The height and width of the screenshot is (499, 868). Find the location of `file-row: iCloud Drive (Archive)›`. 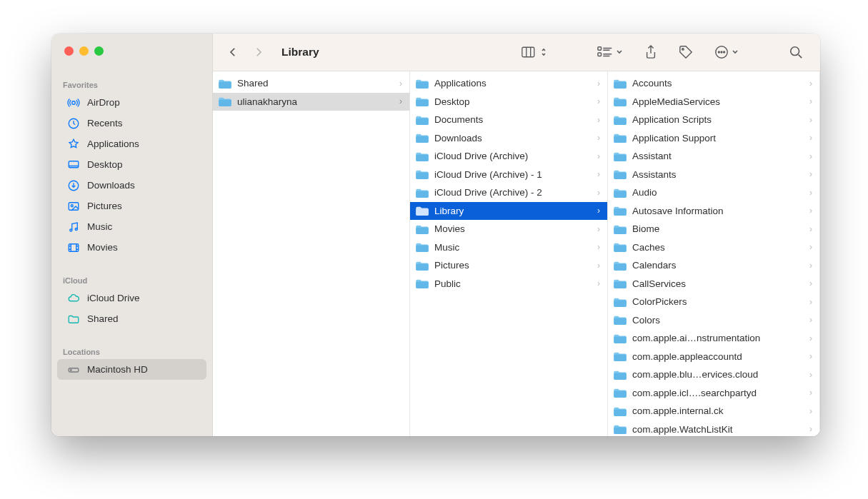

file-row: iCloud Drive (Archive)› is located at coordinates (509, 156).